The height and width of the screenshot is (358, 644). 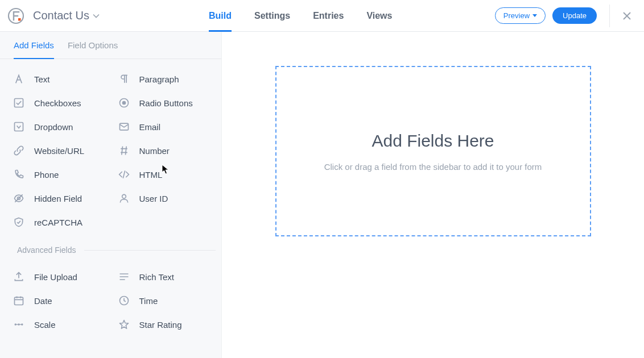 What do you see at coordinates (124, 174) in the screenshot?
I see `code-icon` at bounding box center [124, 174].